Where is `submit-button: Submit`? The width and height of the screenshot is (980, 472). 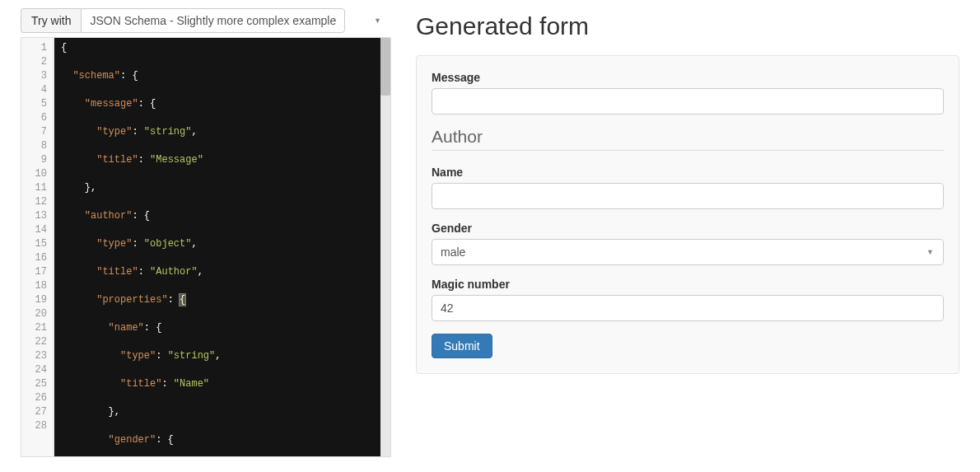
submit-button: Submit is located at coordinates (462, 346).